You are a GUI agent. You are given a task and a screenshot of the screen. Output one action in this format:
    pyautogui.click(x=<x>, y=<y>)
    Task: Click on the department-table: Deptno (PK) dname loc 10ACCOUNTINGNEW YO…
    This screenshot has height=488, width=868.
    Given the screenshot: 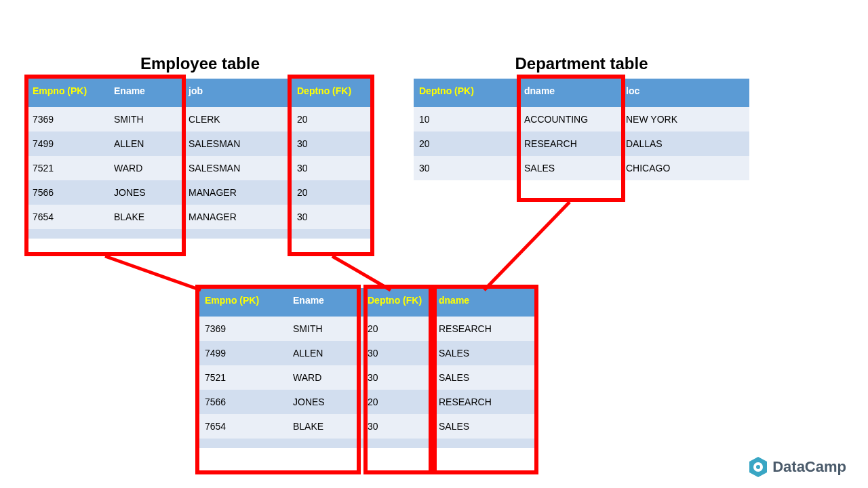 What is the action you would take?
    pyautogui.click(x=582, y=129)
    